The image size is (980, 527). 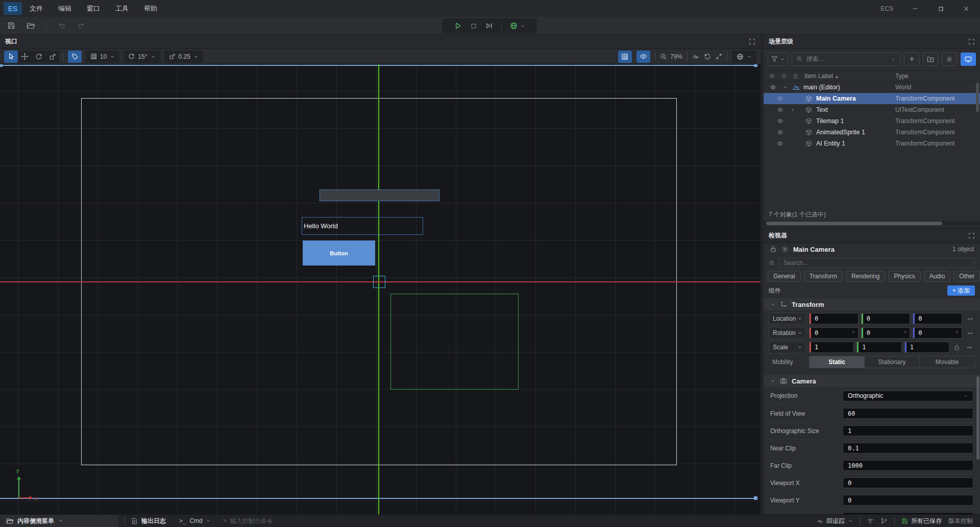 I want to click on field-of-view-input: 60, so click(x=908, y=414).